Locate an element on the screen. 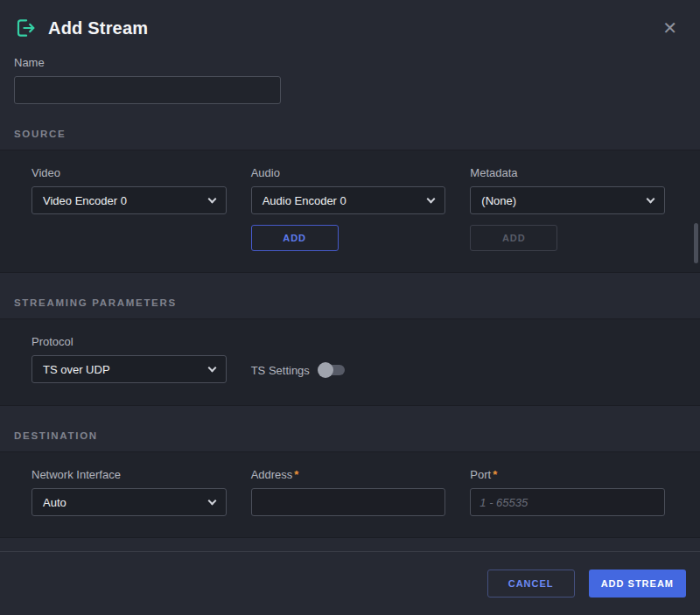 The height and width of the screenshot is (615, 700). metadata-source-select: (None) is located at coordinates (567, 200).